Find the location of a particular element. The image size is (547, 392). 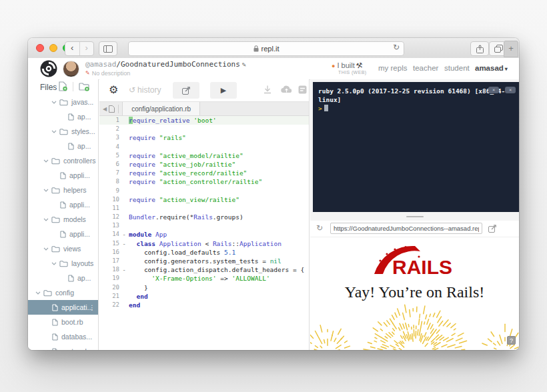

repl-owner: @amasad is located at coordinates (101, 64).